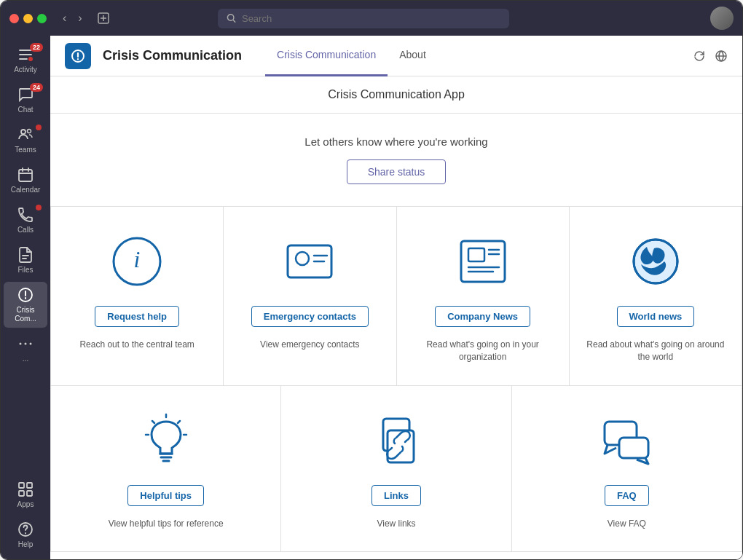 The image size is (743, 560). I want to click on sidebar-item-chat: 24 Chat, so click(25, 100).